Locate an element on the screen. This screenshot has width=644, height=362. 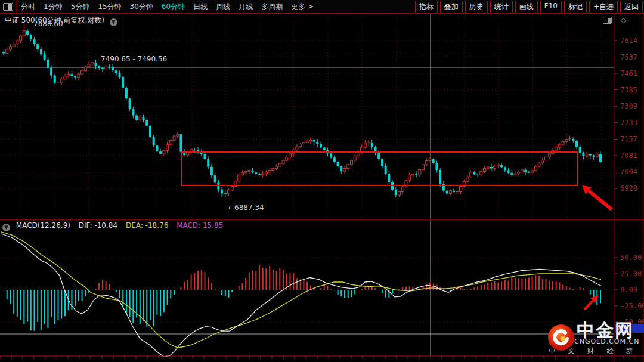
price-axis-label: 7157 is located at coordinates (631, 139).